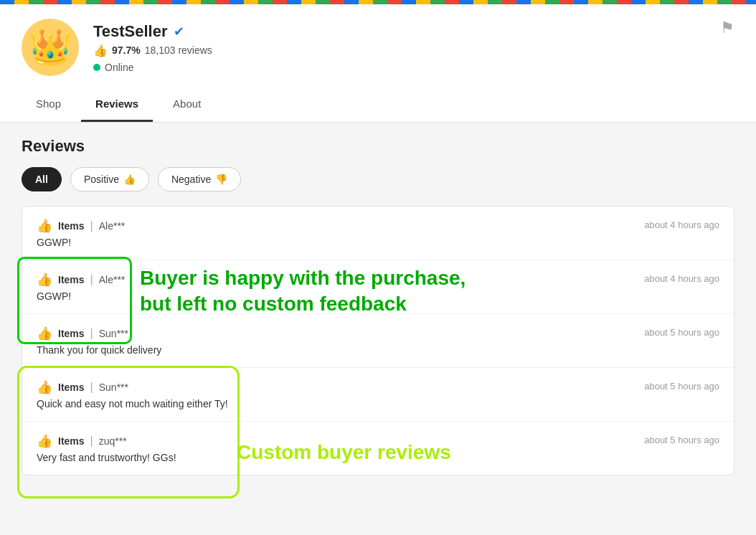 The image size is (756, 535). Describe the element at coordinates (99, 350) in the screenshot. I see `review-text: Thank you for quick delivery` at that location.